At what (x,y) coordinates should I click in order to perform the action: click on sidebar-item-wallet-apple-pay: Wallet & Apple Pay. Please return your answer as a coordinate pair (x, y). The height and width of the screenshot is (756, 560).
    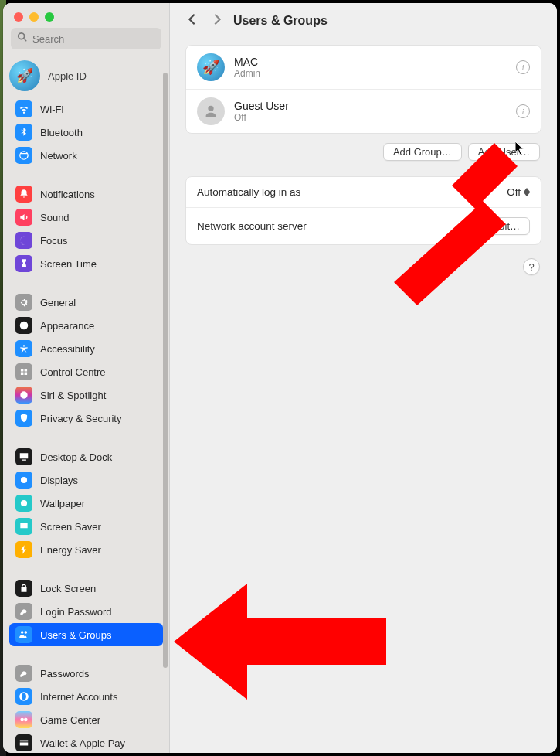
    Looking at the image, I should click on (87, 742).